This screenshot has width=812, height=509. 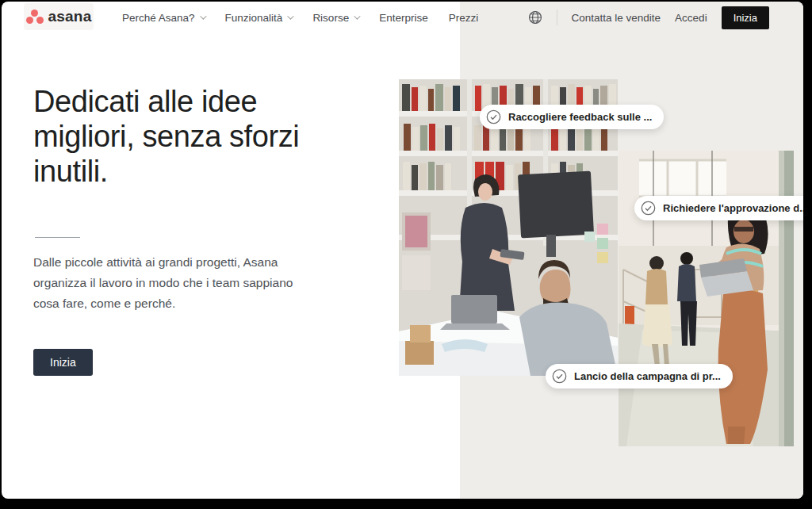 I want to click on nav-get-started-button: Inizia, so click(x=745, y=17).